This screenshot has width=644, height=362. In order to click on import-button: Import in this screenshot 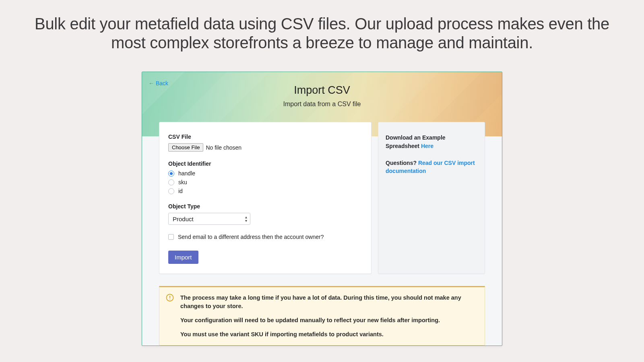, I will do `click(184, 257)`.